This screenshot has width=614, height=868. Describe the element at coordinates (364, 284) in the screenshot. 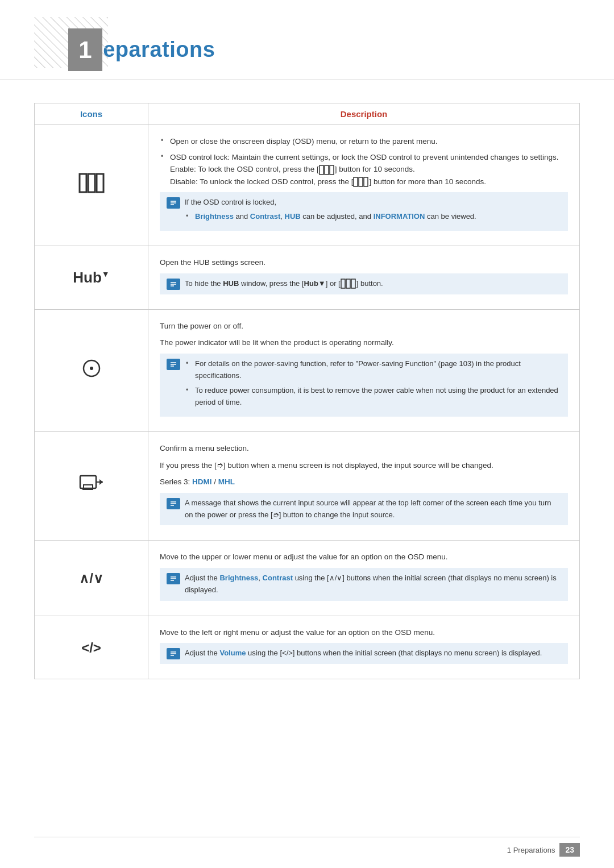

I see `hub-note-1: To hide the HUB window, press the [Hub▼]…` at that location.